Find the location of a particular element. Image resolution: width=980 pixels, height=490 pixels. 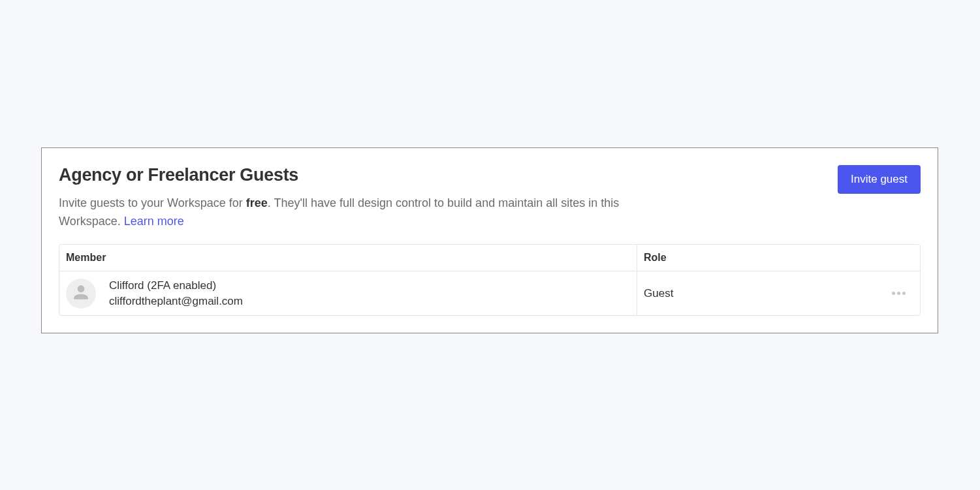

more-horizontal-icon is located at coordinates (898, 294).